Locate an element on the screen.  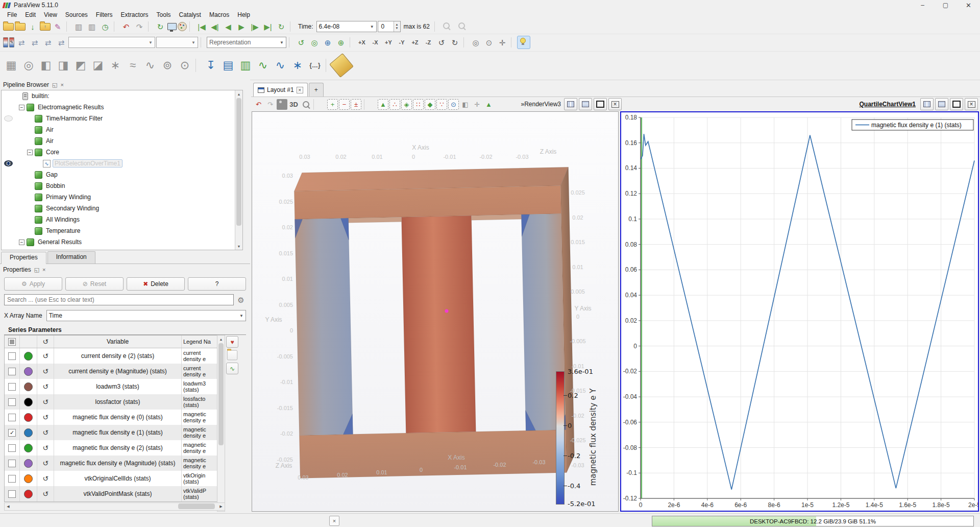
set-view-plus-x-icon: +X is located at coordinates (362, 42).